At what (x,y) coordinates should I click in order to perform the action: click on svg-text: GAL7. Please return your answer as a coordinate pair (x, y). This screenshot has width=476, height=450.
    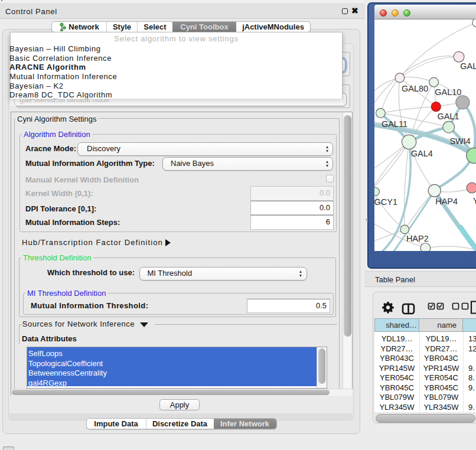
    Looking at the image, I should click on (468, 66).